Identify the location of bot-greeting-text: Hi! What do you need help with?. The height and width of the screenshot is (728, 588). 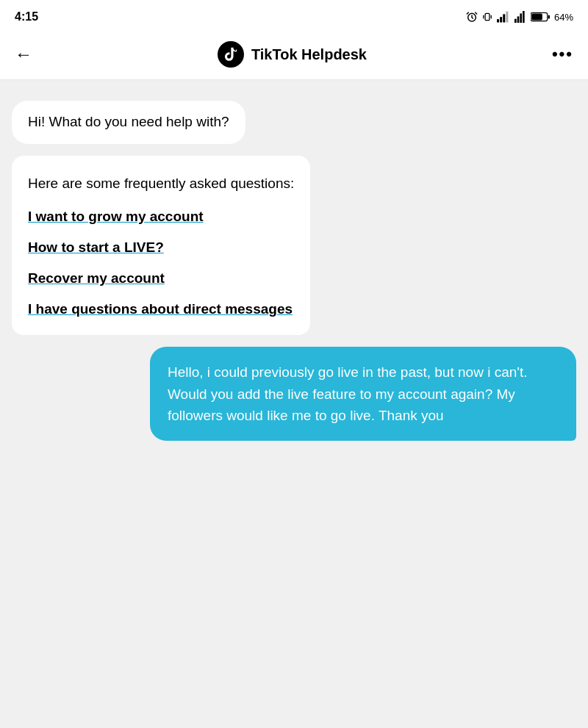
(129, 122).